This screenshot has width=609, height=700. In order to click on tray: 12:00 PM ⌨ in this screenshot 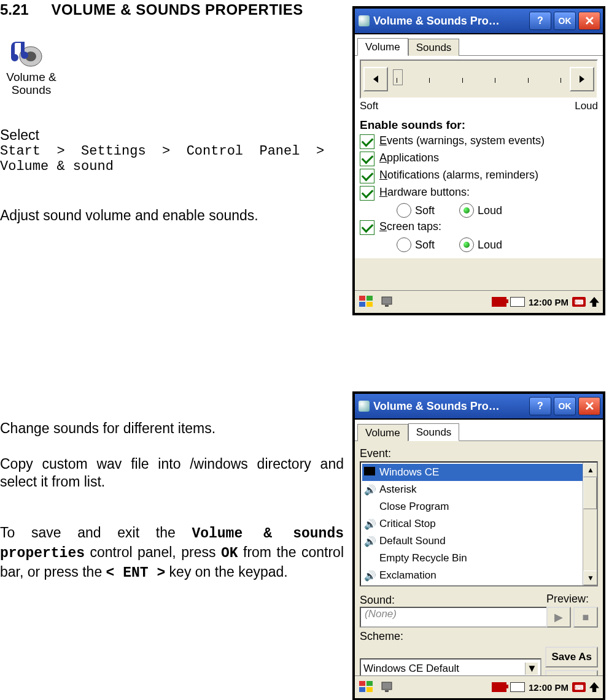, I will do `click(545, 302)`.